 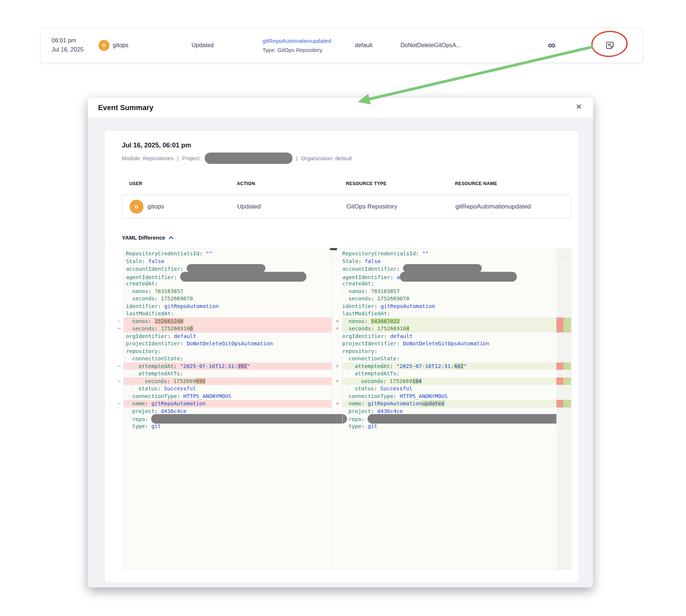 I want to click on resource-link: gitRepoAutomationupdated, so click(x=297, y=41).